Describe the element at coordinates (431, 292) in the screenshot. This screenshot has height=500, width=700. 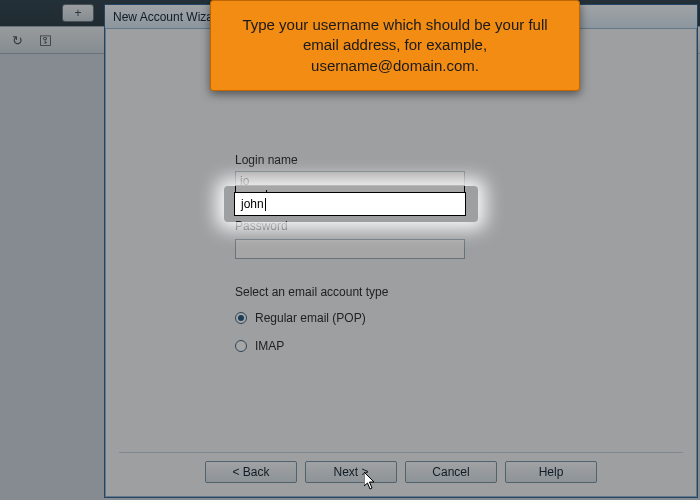
I see `account-type-label: Select an email account type` at that location.